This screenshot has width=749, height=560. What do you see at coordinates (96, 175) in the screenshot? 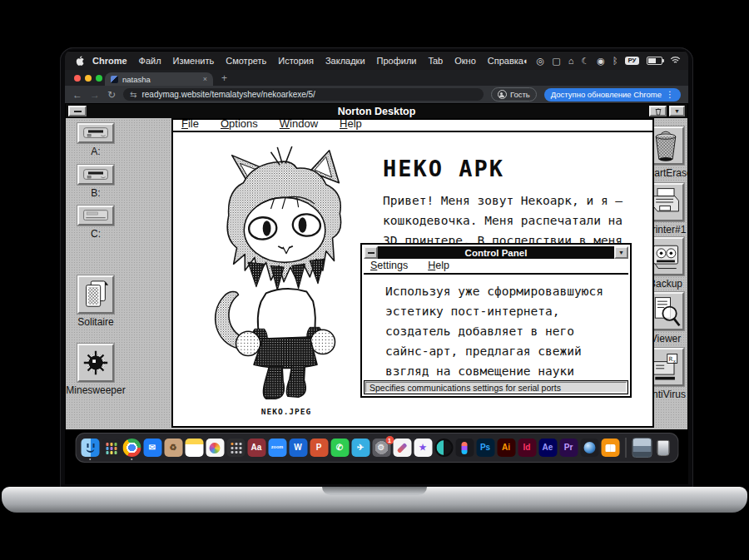
I see `desktop-icon-b: B:` at bounding box center [96, 175].